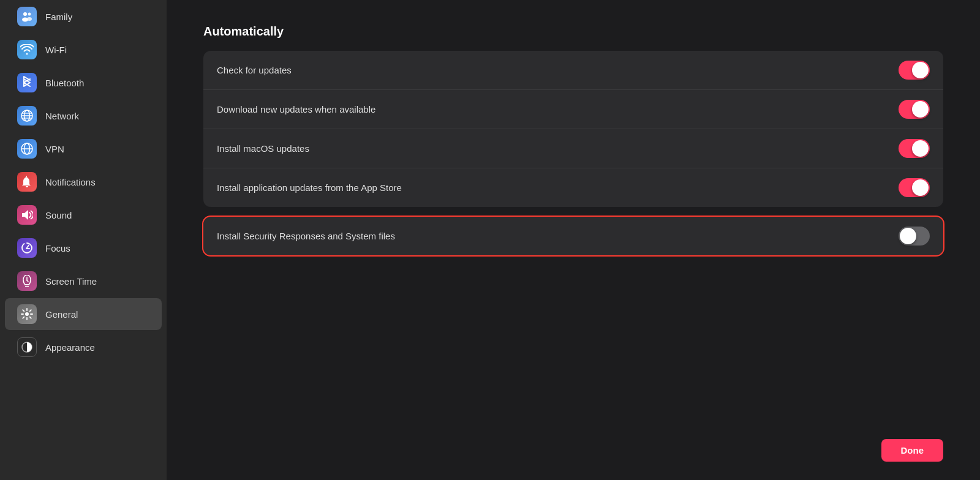 The image size is (980, 480). What do you see at coordinates (908, 236) in the screenshot?
I see `security-responses-thumb` at bounding box center [908, 236].